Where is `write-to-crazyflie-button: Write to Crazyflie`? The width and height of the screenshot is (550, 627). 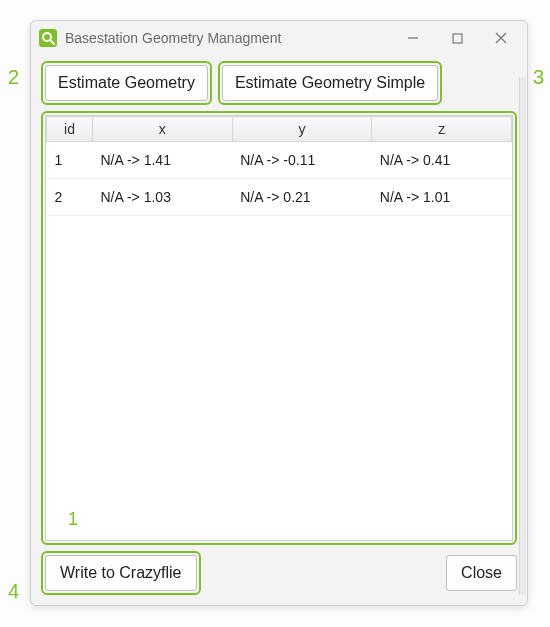 write-to-crazyflie-button: Write to Crazyflie is located at coordinates (121, 573).